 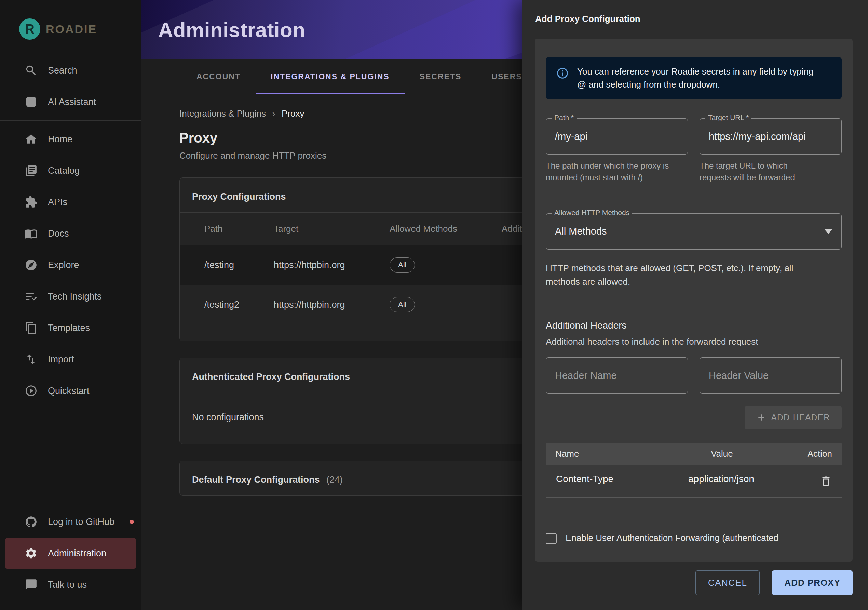 I want to click on catalog-icon, so click(x=31, y=171).